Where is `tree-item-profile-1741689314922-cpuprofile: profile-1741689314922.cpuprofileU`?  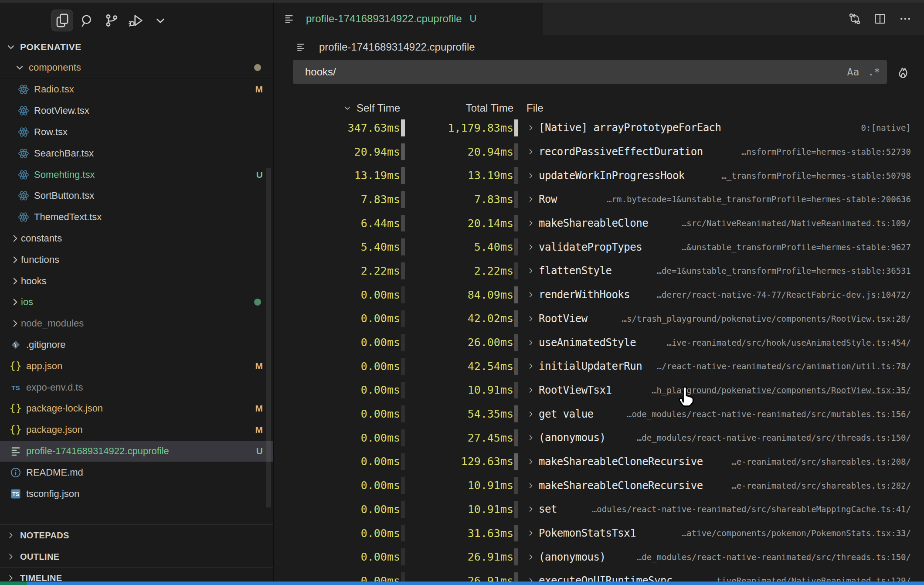 tree-item-profile-1741689314922-cpuprofile: profile-1741689314922.cpuprofileU is located at coordinates (137, 452).